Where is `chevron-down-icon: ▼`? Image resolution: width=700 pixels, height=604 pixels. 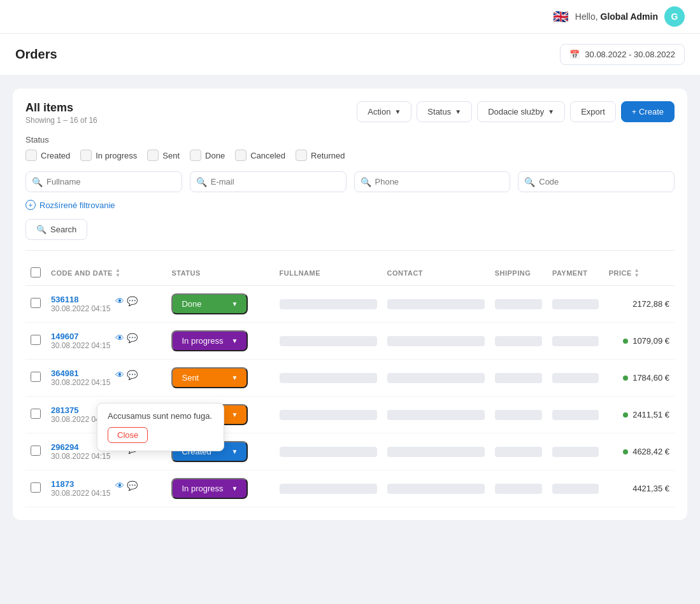
chevron-down-icon: ▼ is located at coordinates (235, 452).